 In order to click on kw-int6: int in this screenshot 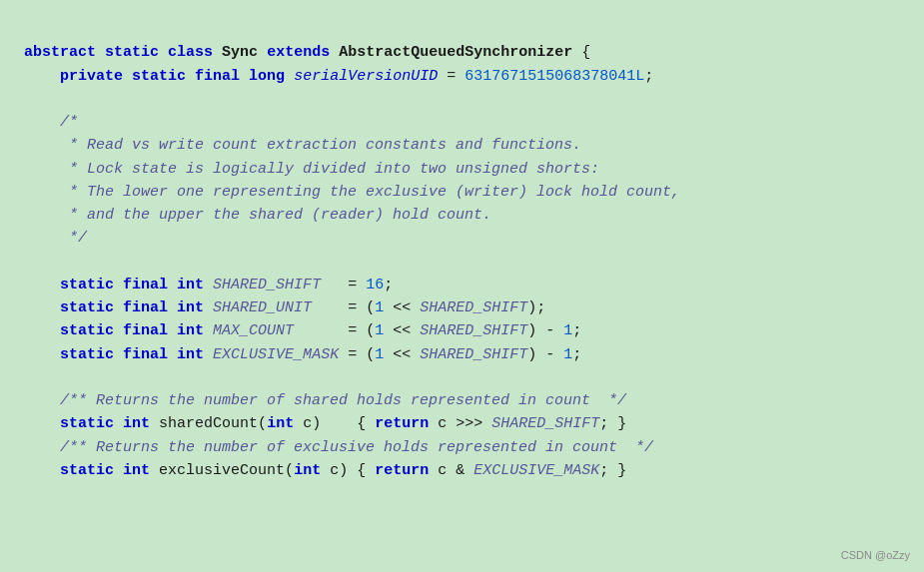, I will do `click(280, 423)`.